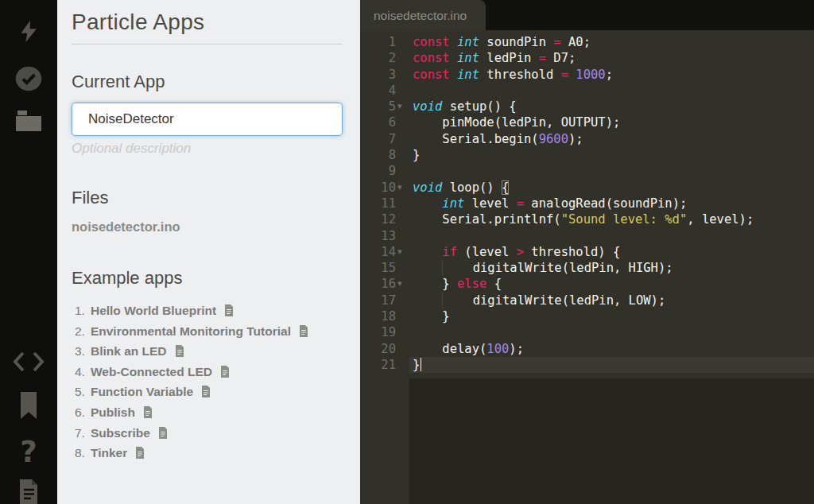 The image size is (814, 504). What do you see at coordinates (127, 278) in the screenshot?
I see `examples-heading: Example apps` at bounding box center [127, 278].